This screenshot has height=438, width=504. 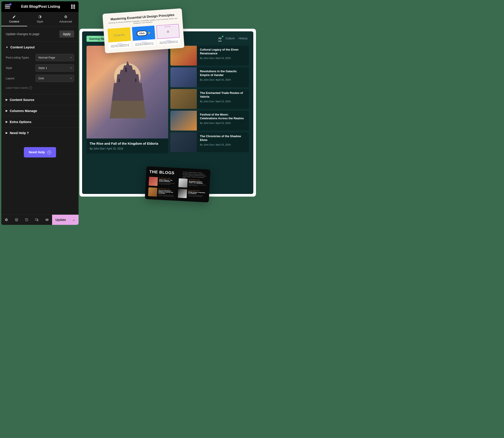 I want to click on section-extra-options: Extra Options, so click(x=40, y=122).